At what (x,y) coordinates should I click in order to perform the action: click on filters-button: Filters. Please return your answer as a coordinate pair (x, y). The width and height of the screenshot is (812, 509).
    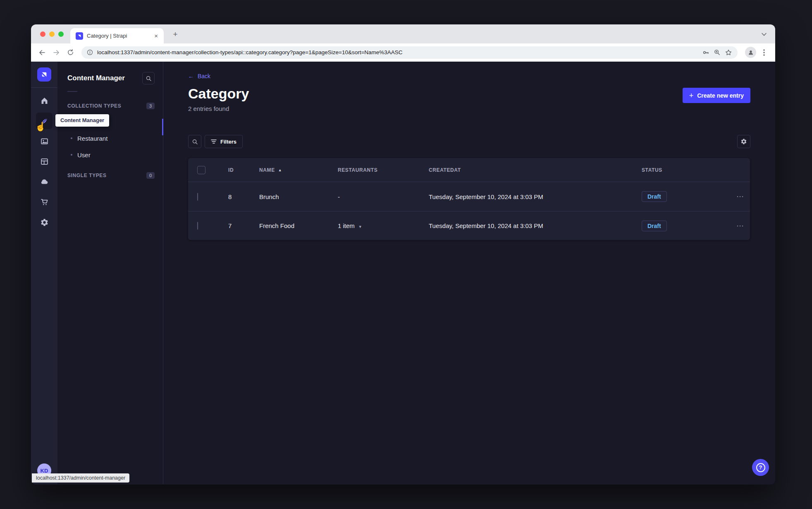
    Looking at the image, I should click on (224, 142).